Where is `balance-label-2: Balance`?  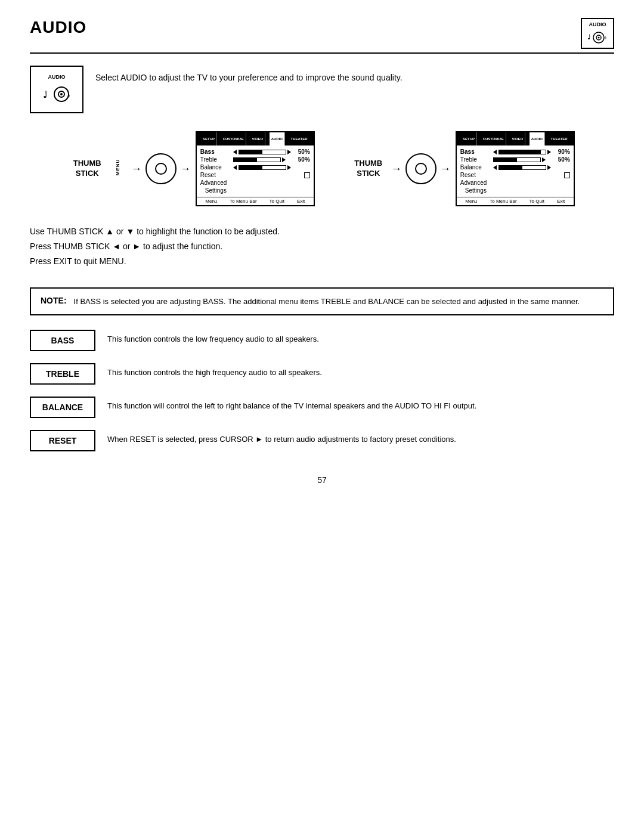 balance-label-2: Balance is located at coordinates (477, 167).